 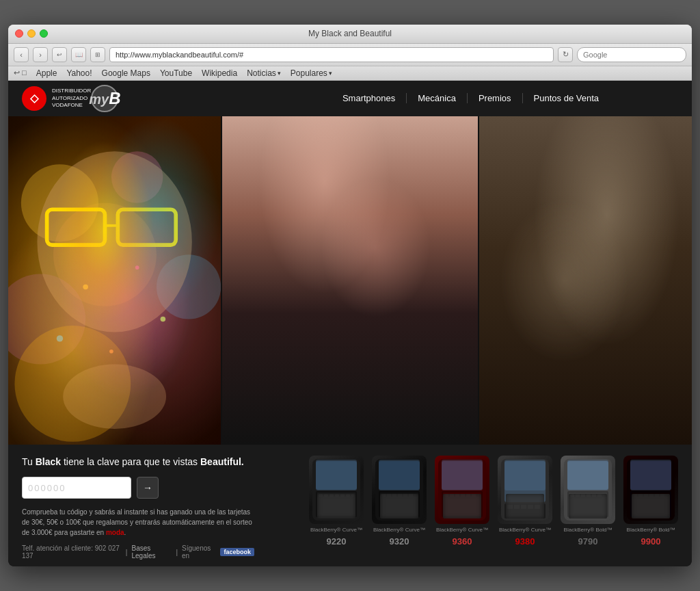 What do you see at coordinates (632, 55) in the screenshot?
I see `search-input` at bounding box center [632, 55].